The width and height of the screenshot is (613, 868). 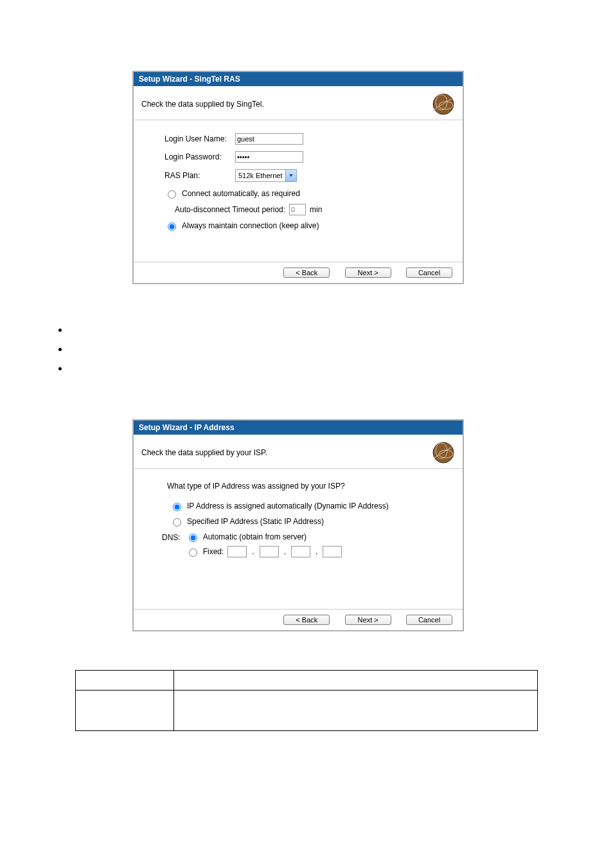 I want to click on wizard-header: Setup Wizard - IP Address, so click(x=298, y=428).